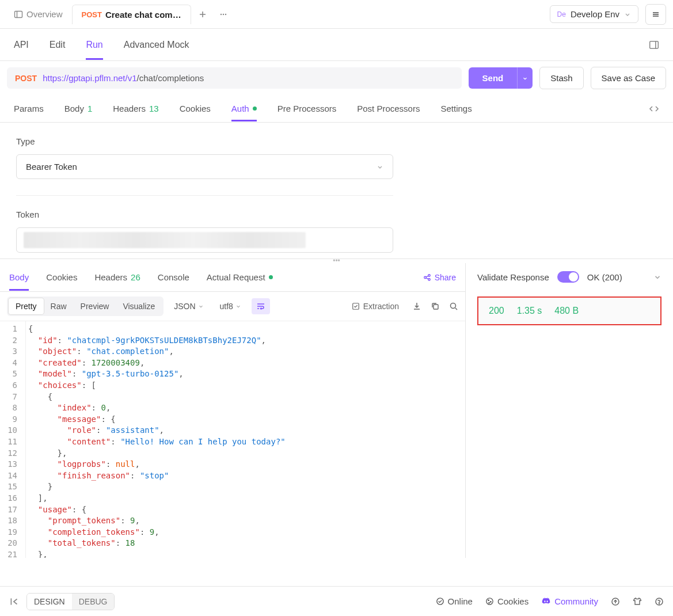 The width and height of the screenshot is (673, 616). Describe the element at coordinates (174, 277) in the screenshot. I see `resp-tab-console: Console` at that location.